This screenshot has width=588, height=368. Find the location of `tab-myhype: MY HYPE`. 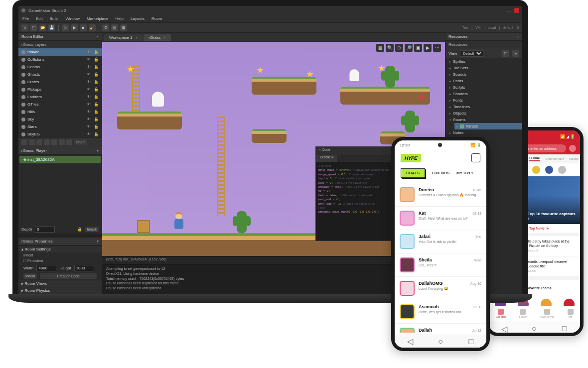

tab-myhype: MY HYPE is located at coordinates (465, 173).